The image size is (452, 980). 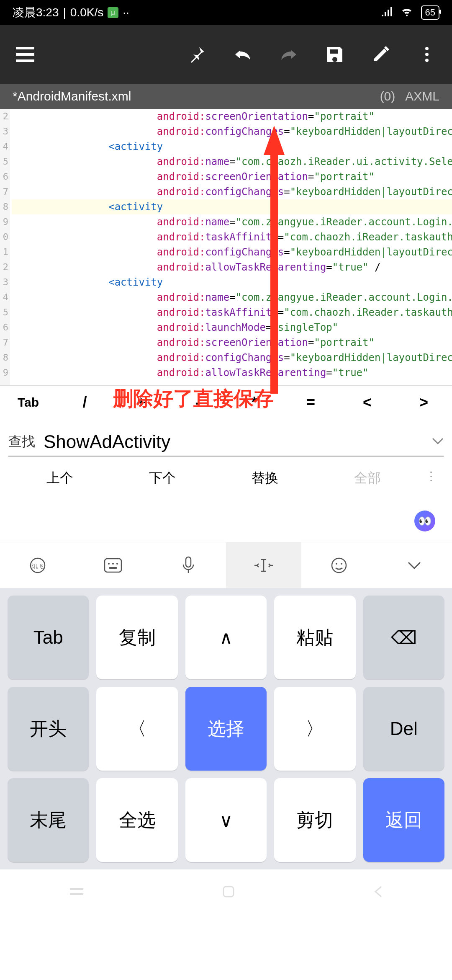 What do you see at coordinates (315, 820) in the screenshot?
I see `keyboard-key: 剪切` at bounding box center [315, 820].